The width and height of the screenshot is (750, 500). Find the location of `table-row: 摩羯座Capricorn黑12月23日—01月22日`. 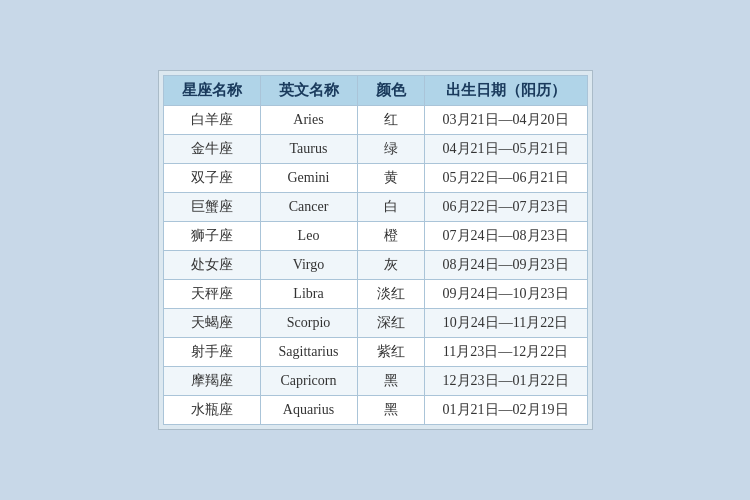

table-row: 摩羯座Capricorn黑12月23日—01月22日 is located at coordinates (375, 382).